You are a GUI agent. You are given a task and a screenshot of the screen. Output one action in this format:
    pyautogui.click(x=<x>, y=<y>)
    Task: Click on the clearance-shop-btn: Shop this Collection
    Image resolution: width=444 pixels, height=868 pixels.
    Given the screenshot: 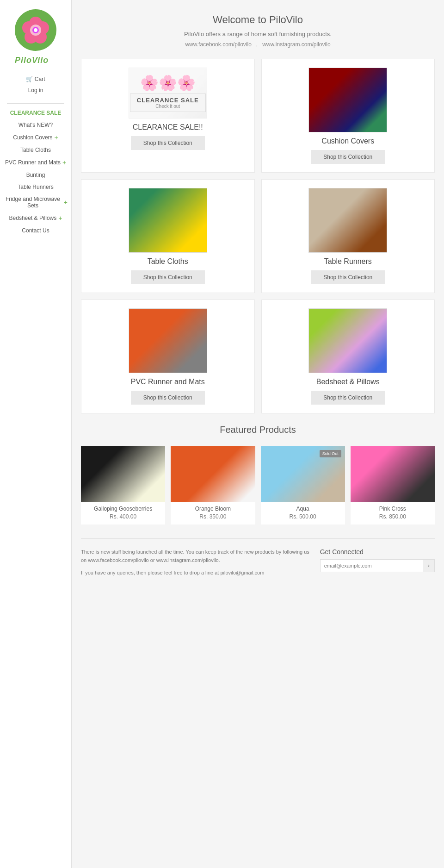 What is the action you would take?
    pyautogui.click(x=168, y=143)
    